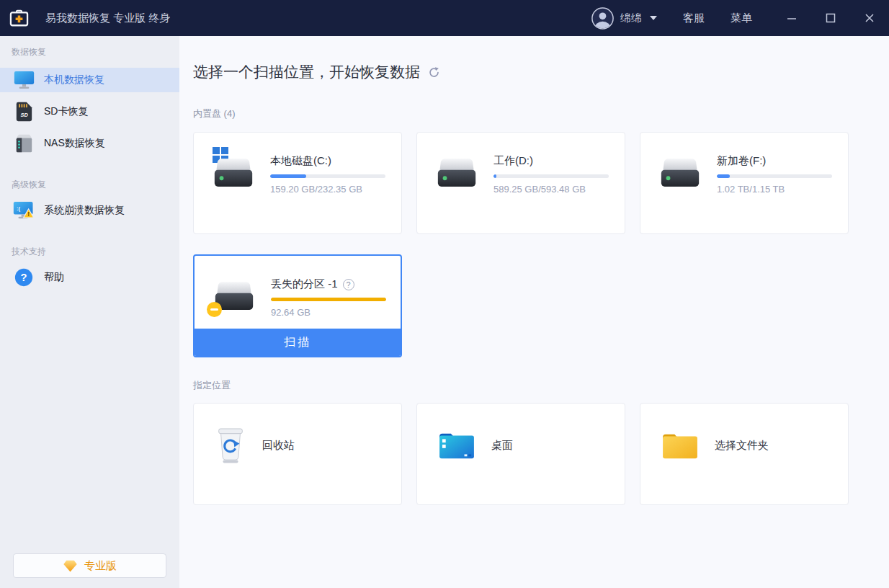 The image size is (889, 588). What do you see at coordinates (870, 18) in the screenshot?
I see `close-button` at bounding box center [870, 18].